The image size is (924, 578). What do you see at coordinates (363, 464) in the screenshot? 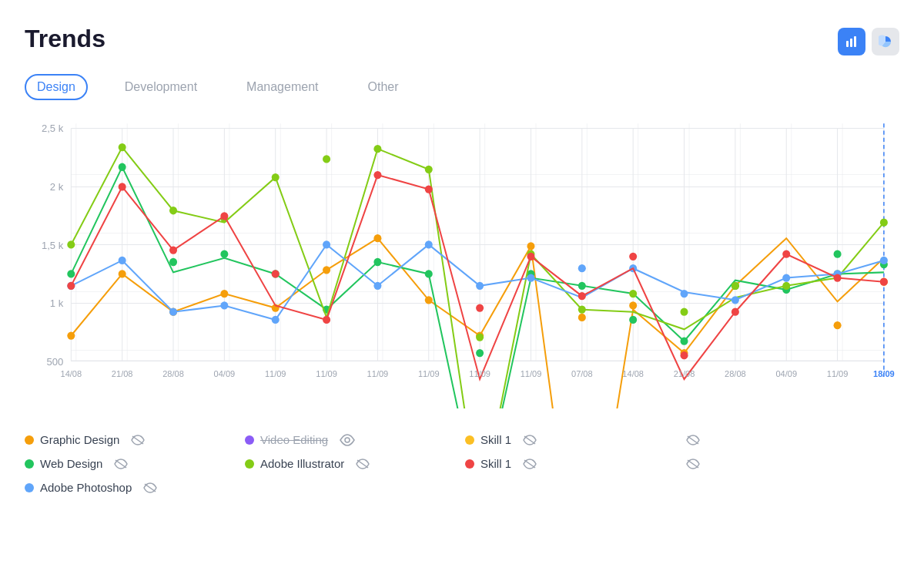
I see `eye-hidden-icon-adobe-illustrator` at bounding box center [363, 464].